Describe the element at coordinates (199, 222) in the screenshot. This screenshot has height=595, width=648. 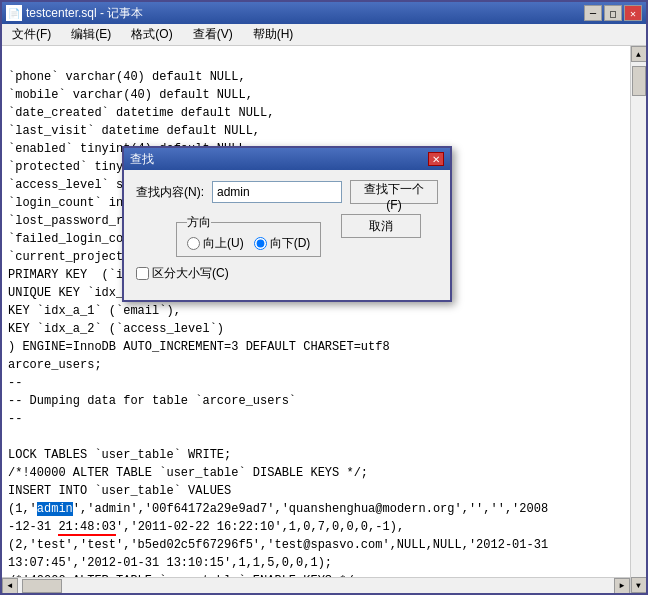
I see `direction-legend: 方向` at that location.